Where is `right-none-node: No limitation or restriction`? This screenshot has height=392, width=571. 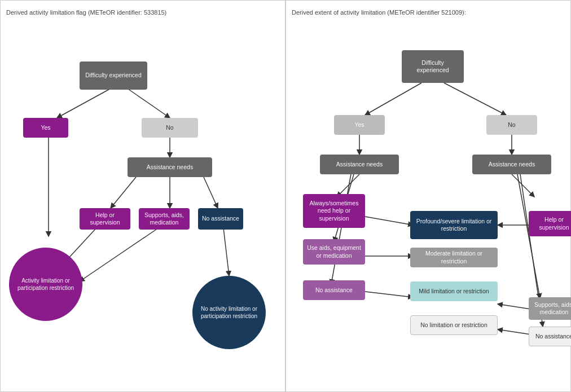 right-none-node: No limitation or restriction is located at coordinates (454, 325).